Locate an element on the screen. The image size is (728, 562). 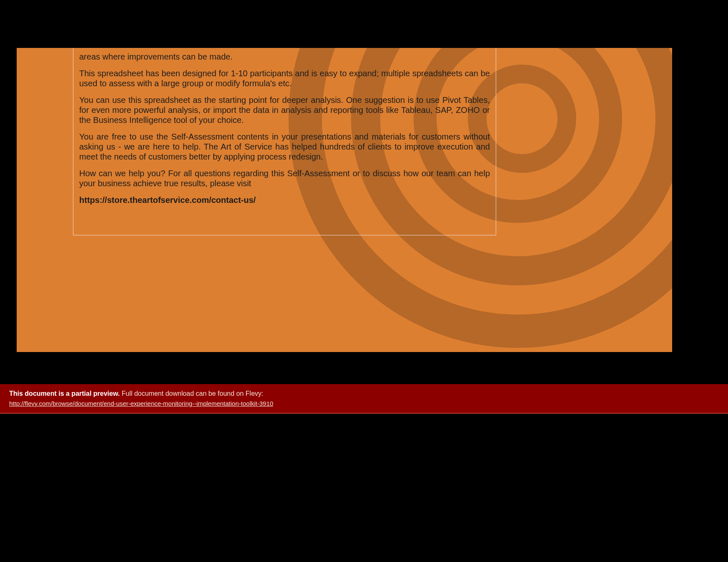
contact-url: https://store.theartofservice.com/contac… is located at coordinates (284, 200).